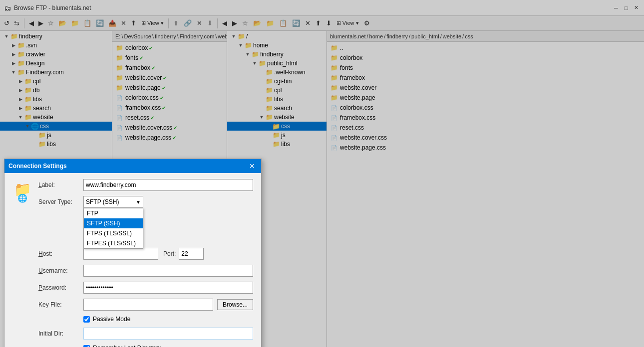  What do you see at coordinates (146, 271) in the screenshot?
I see `username-row: Username:` at bounding box center [146, 271].